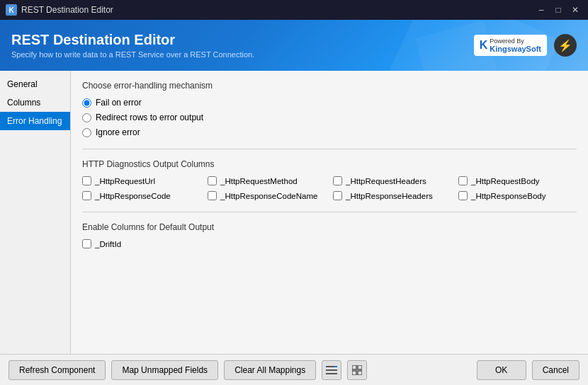  Describe the element at coordinates (510, 45) in the screenshot. I see `brand-logo: K Powered By KingswaySoft` at that location.